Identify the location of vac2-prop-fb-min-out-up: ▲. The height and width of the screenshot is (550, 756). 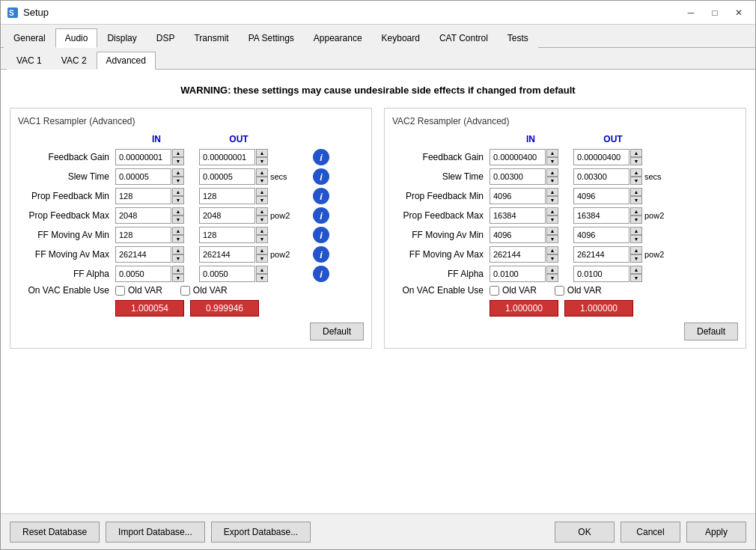
(636, 192).